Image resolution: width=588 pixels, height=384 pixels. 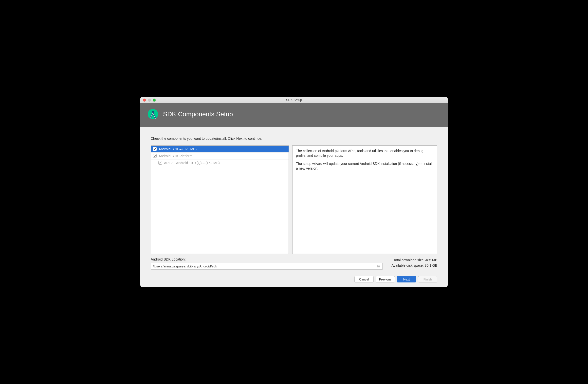 What do you see at coordinates (220, 156) in the screenshot?
I see `component-android-sdk-platform: Android SDK Platform` at bounding box center [220, 156].